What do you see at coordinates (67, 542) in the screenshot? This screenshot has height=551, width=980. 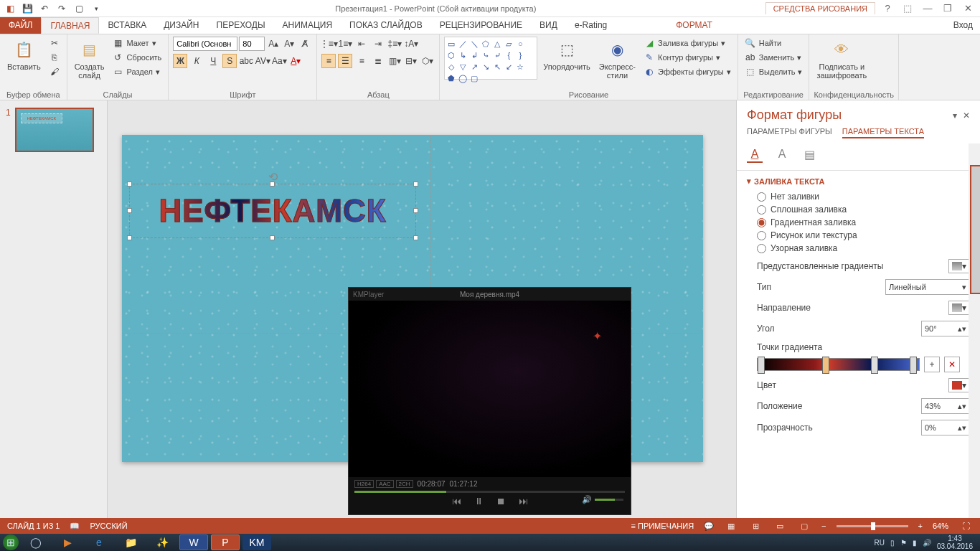 I see `taskbar-media: ▶` at bounding box center [67, 542].